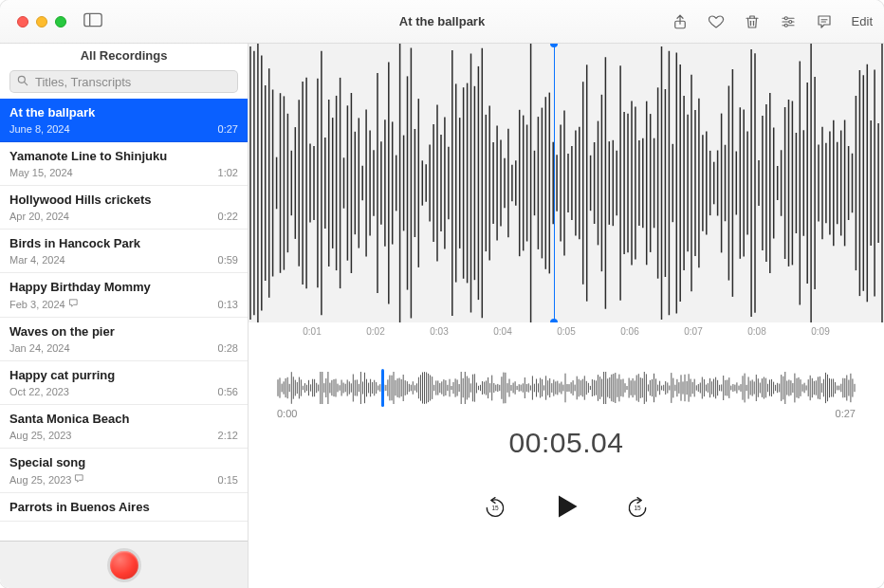  What do you see at coordinates (680, 22) in the screenshot?
I see `share-button` at bounding box center [680, 22].